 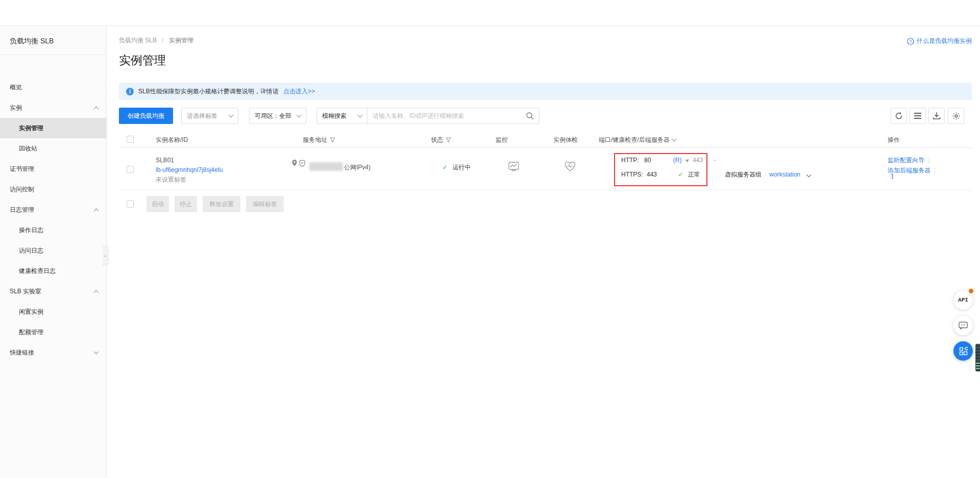 What do you see at coordinates (53, 148) in the screenshot?
I see `sidebar-item-recycle-bin: 回收站` at bounding box center [53, 148].